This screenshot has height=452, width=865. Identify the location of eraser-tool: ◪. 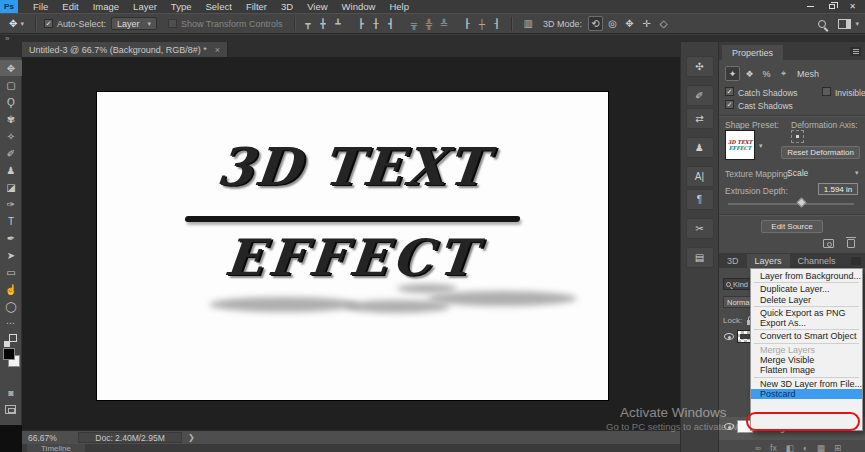
(11, 187).